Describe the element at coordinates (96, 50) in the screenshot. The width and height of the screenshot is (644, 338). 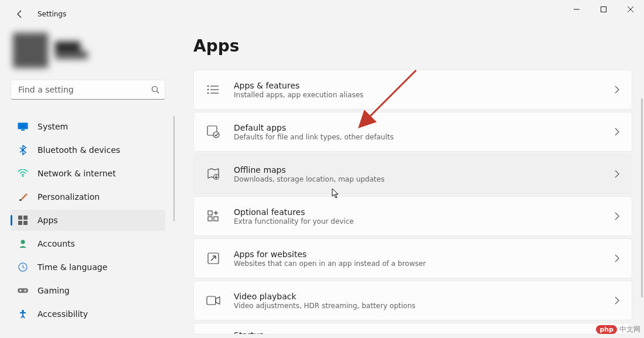
I see `user-profile: ████ ██████` at that location.